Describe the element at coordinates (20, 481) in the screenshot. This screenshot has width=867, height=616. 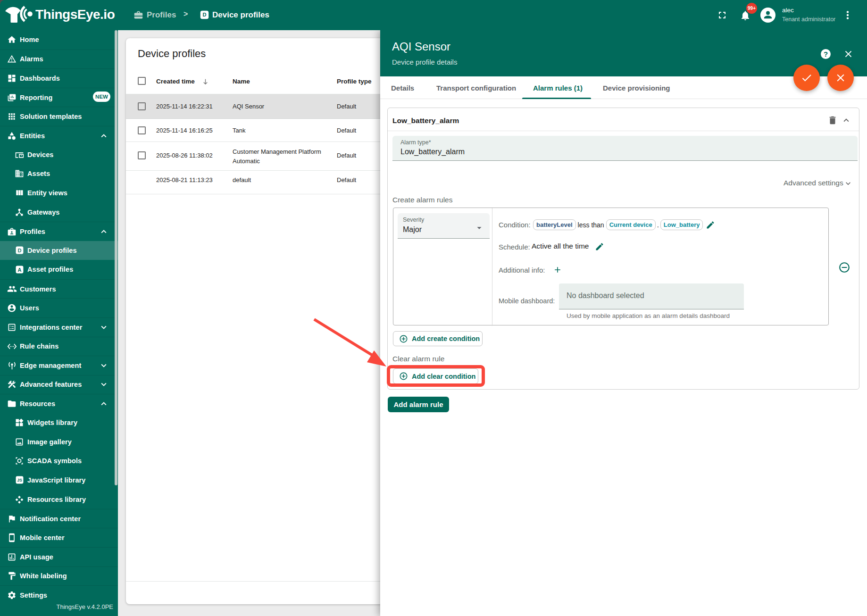
I see `svg-text: JS` at that location.